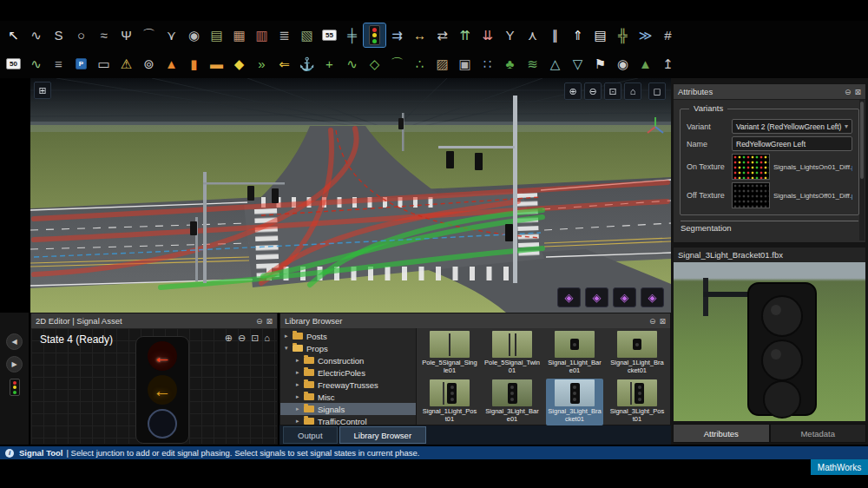 The image size is (868, 488). Describe the element at coordinates (533, 35) in the screenshot. I see `lane-merge-tool: ⋏` at that location.